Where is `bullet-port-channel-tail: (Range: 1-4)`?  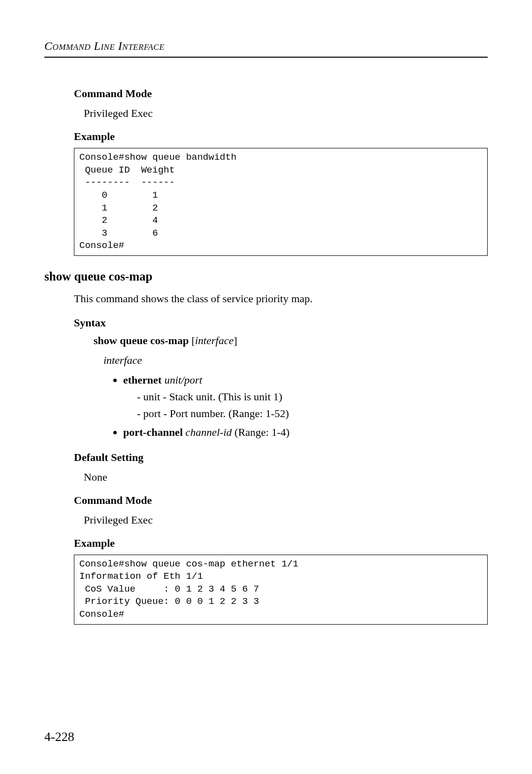
bullet-port-channel-tail: (Range: 1-4) is located at coordinates (261, 432).